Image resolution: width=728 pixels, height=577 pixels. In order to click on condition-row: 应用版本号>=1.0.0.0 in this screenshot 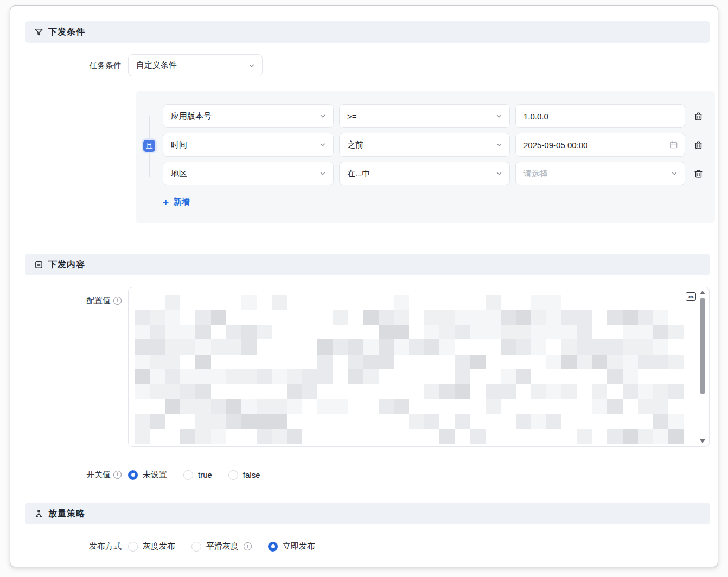, I will do `click(436, 116)`.